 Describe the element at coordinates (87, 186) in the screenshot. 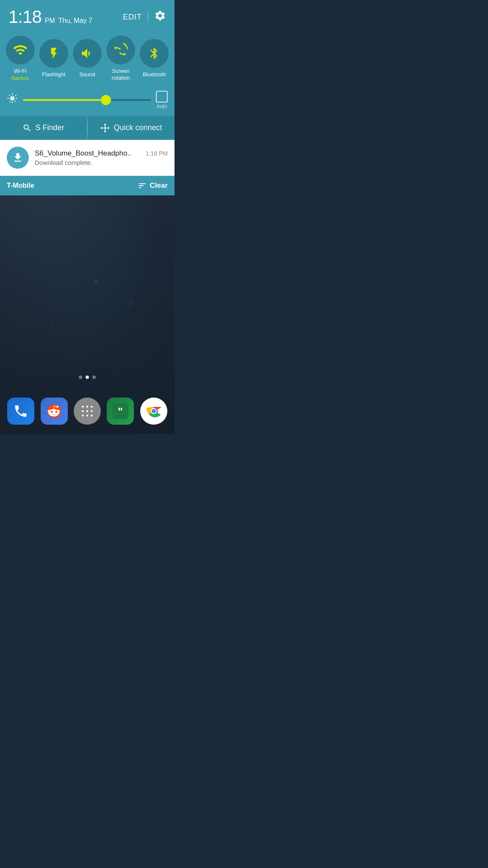

I see `footer-bar: T-Mobile Clear` at that location.